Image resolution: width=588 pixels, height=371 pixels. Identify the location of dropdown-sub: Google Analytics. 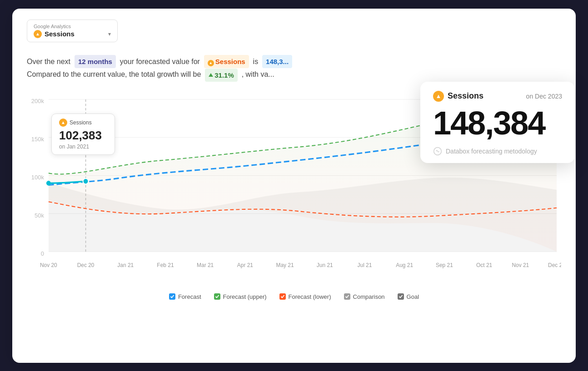
(72, 26).